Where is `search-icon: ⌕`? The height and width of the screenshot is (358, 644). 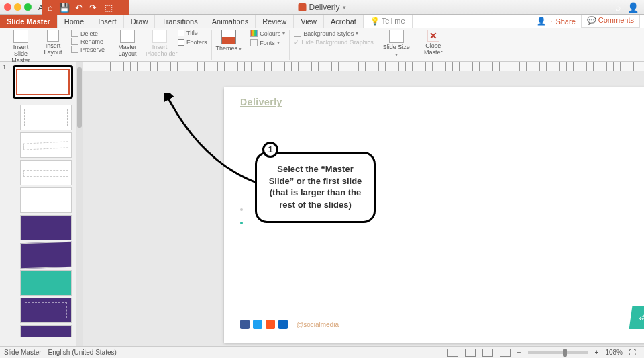 search-icon: ⌕ is located at coordinates (618, 7).